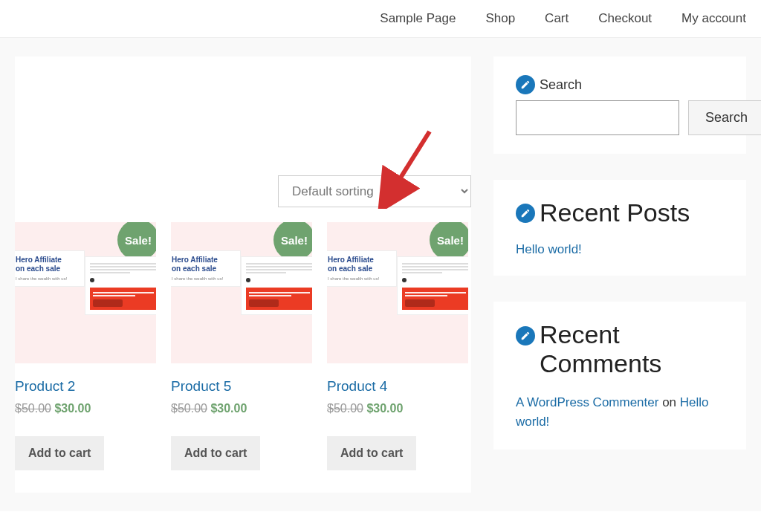  I want to click on comment-author-link: A WordPress Commenter, so click(587, 403).